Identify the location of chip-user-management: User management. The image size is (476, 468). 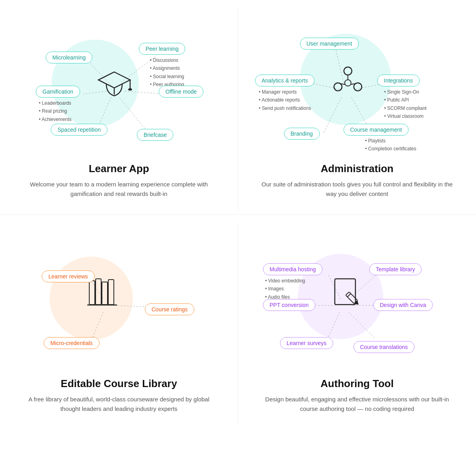
(329, 44).